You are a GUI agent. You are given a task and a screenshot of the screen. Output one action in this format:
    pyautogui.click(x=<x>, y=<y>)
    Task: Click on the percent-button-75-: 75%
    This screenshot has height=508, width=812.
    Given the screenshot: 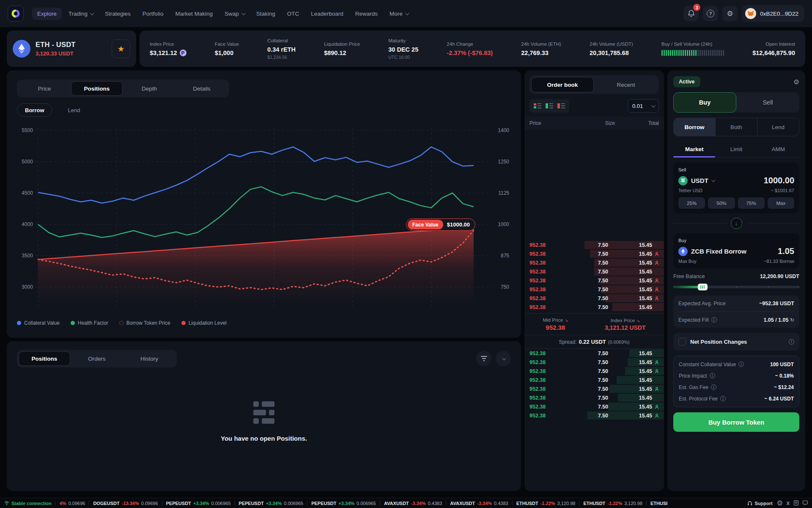 What is the action you would take?
    pyautogui.click(x=751, y=203)
    